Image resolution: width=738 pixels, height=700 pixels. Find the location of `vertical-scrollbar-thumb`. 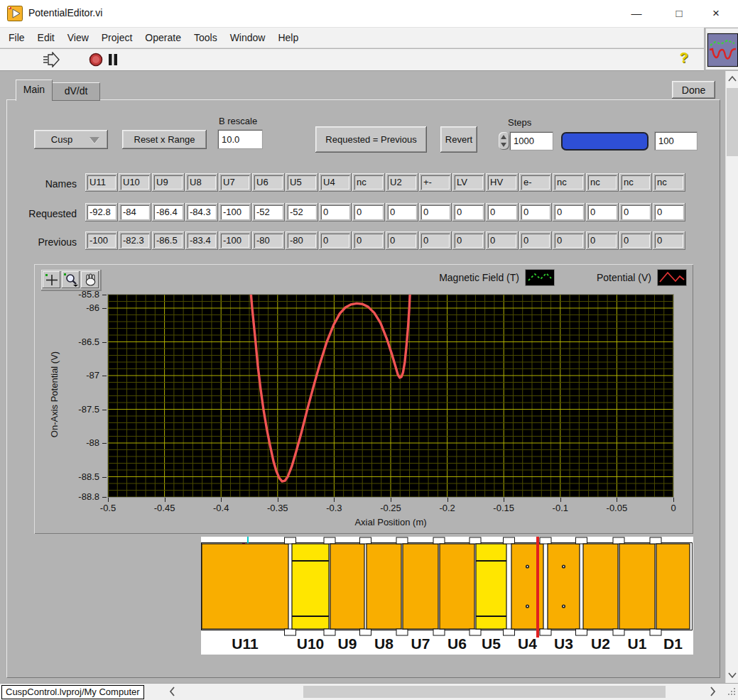

vertical-scrollbar-thumb is located at coordinates (732, 122).